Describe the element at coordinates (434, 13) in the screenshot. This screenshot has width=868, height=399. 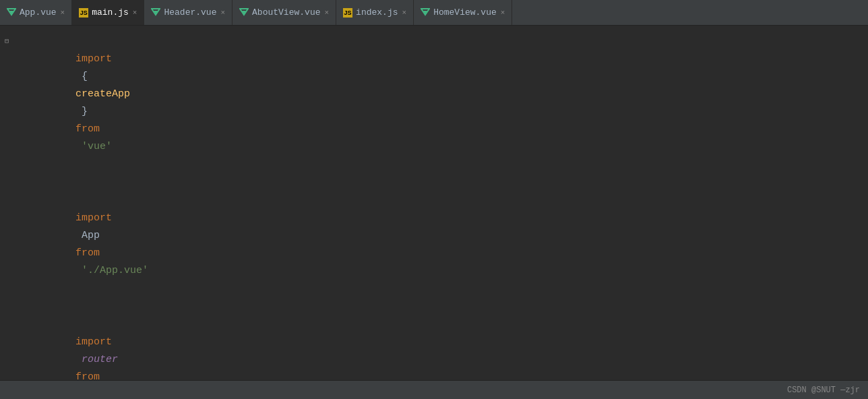
I see `tab-bar: App.vue × JS main.js × Header.vue ×` at that location.